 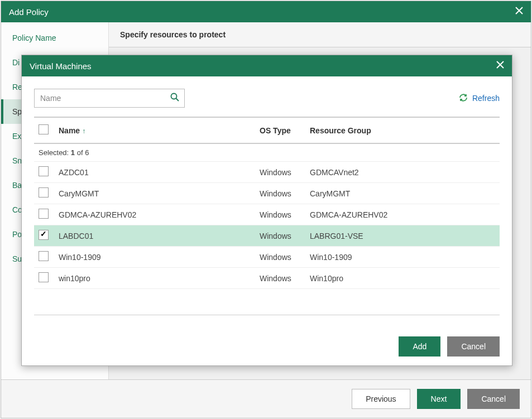 I want to click on modal-toolbar: Refresh, so click(x=267, y=98).